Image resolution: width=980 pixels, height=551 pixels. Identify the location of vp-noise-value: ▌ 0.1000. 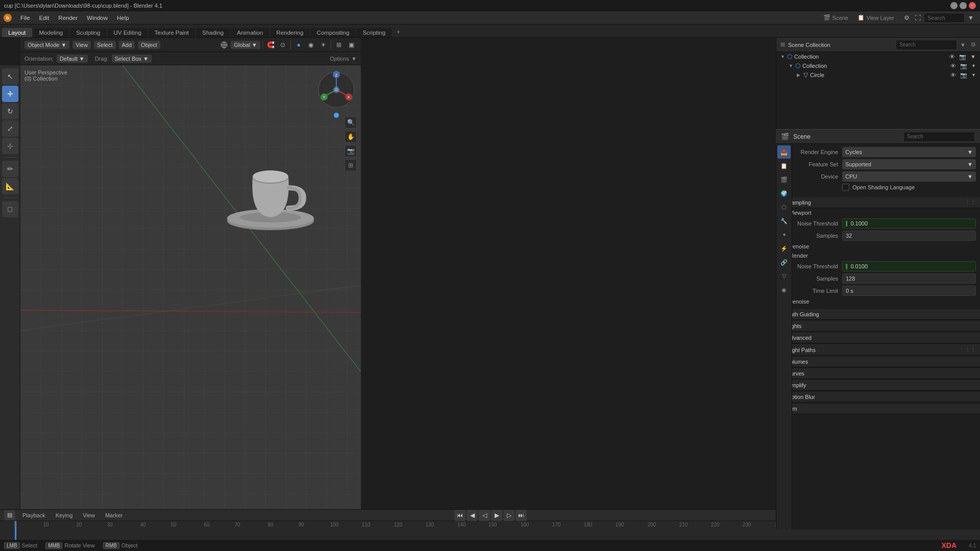
(909, 223).